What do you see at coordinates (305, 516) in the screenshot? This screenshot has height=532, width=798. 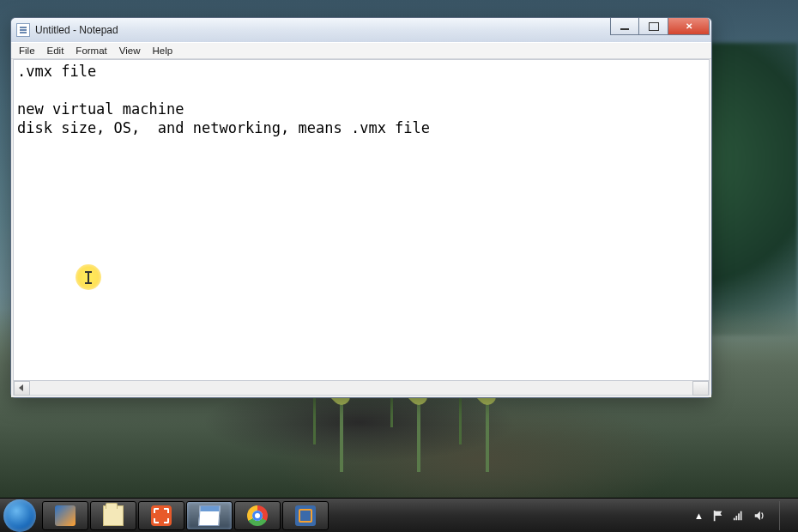 I see `taskbar-item-vmware` at bounding box center [305, 516].